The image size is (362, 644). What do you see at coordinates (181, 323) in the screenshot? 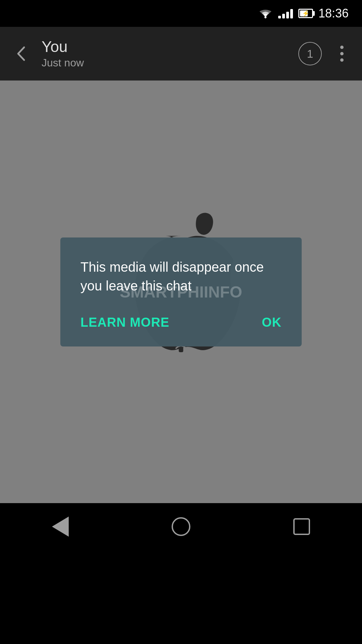
I see `dialog-actions: LEARN MORE OK` at bounding box center [181, 323].